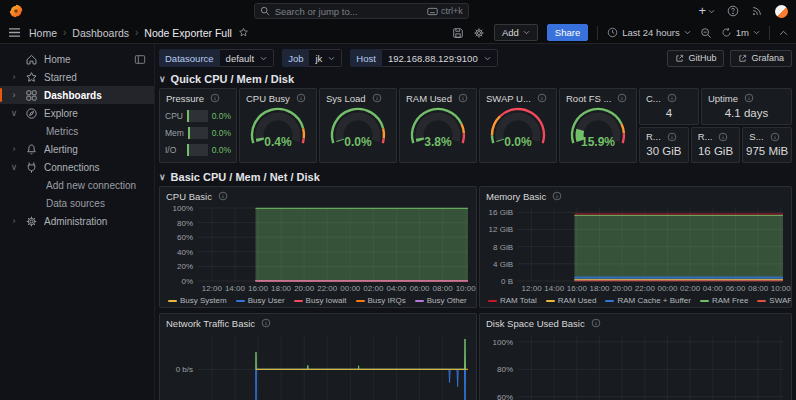  Describe the element at coordinates (31, 168) in the screenshot. I see `plug-icon` at that location.